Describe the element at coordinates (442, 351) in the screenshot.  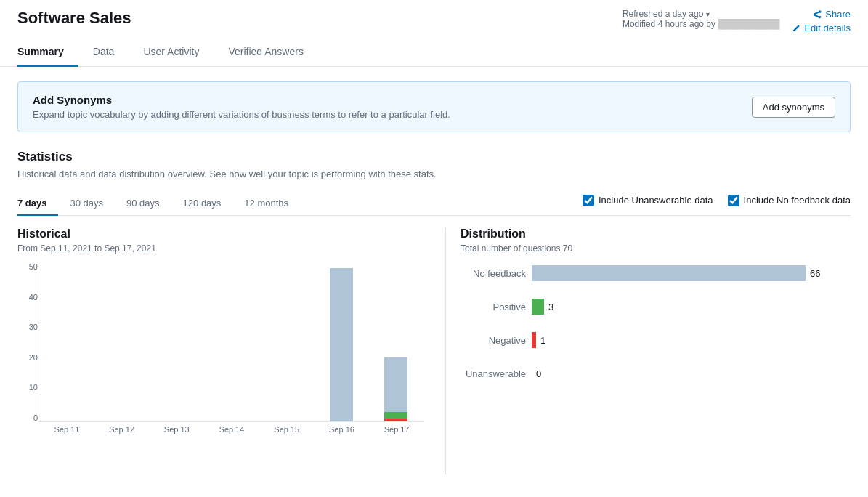
I see `panel-divider` at that location.